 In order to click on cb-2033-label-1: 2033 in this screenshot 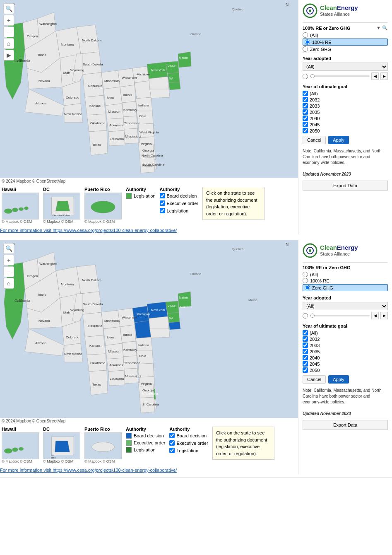, I will do `click(315, 106)`.